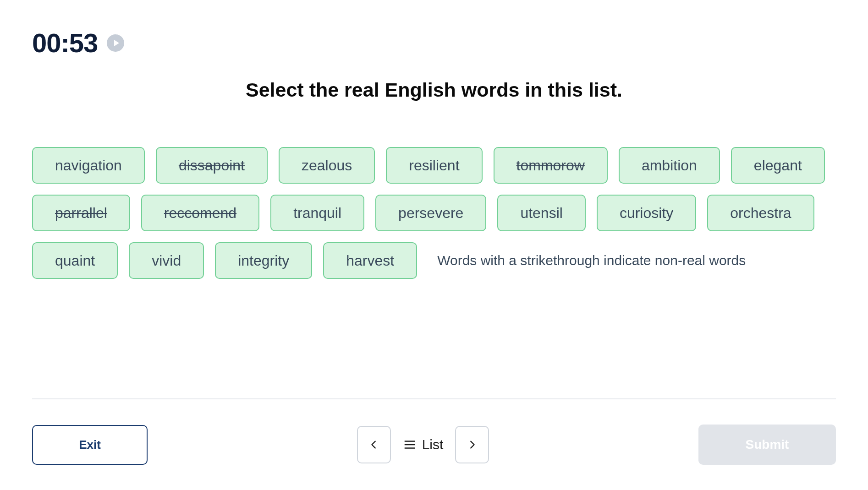 The image size is (868, 490). I want to click on chevron-right-icon, so click(472, 445).